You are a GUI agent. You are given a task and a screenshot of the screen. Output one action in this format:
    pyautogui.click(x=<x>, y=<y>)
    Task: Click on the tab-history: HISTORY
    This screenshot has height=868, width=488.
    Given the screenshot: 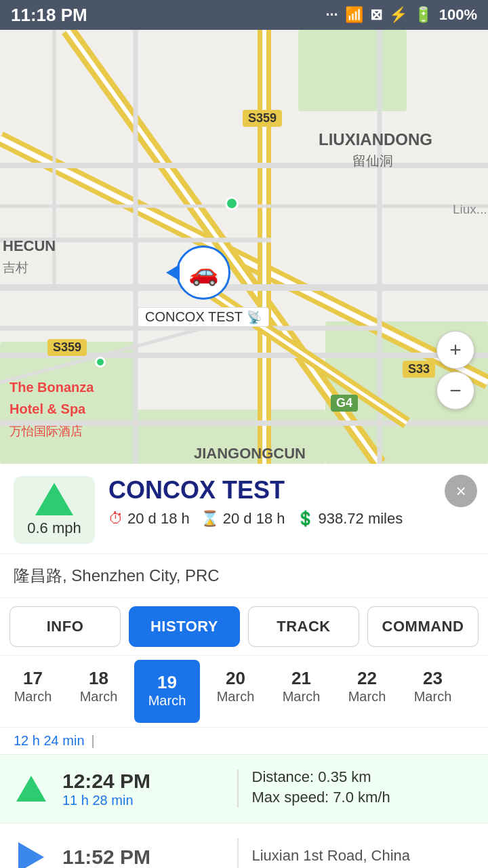 What is the action you would take?
    pyautogui.click(x=184, y=627)
    